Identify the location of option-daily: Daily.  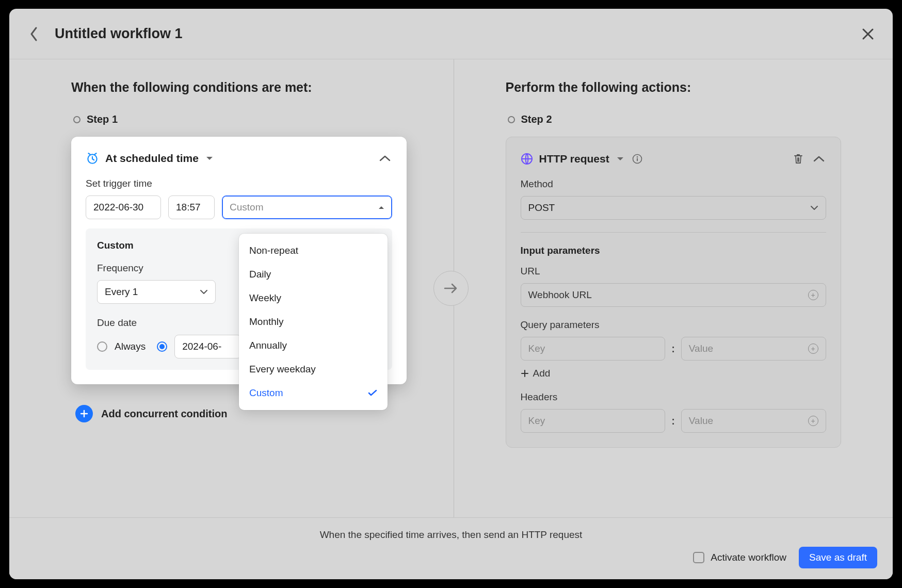
(313, 274).